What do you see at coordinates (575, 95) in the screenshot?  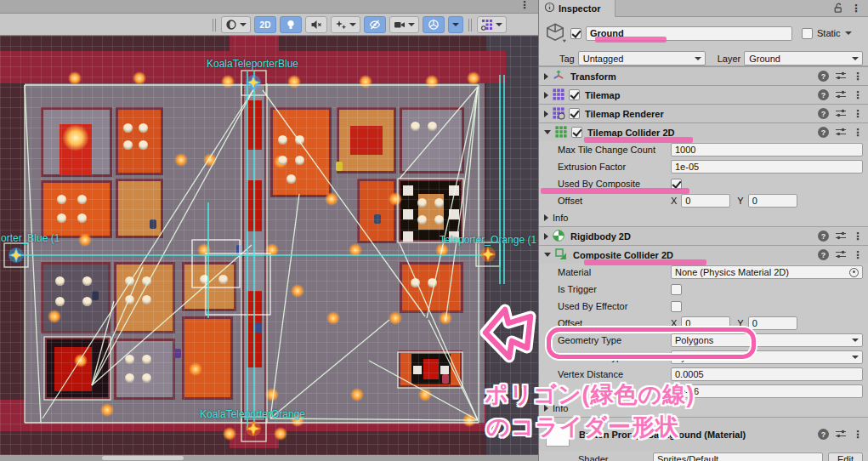 I see `tilemap-enabled-checkbox` at bounding box center [575, 95].